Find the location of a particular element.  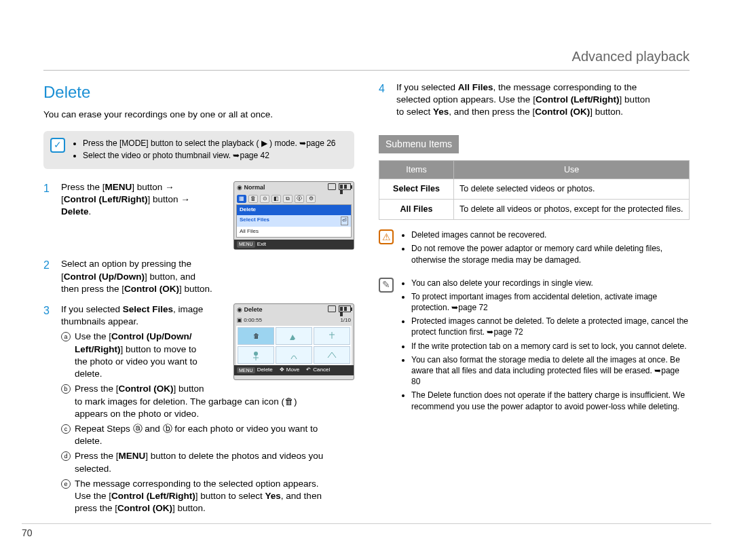

step-body: If you selected All Files, the message c… is located at coordinates (543, 100).